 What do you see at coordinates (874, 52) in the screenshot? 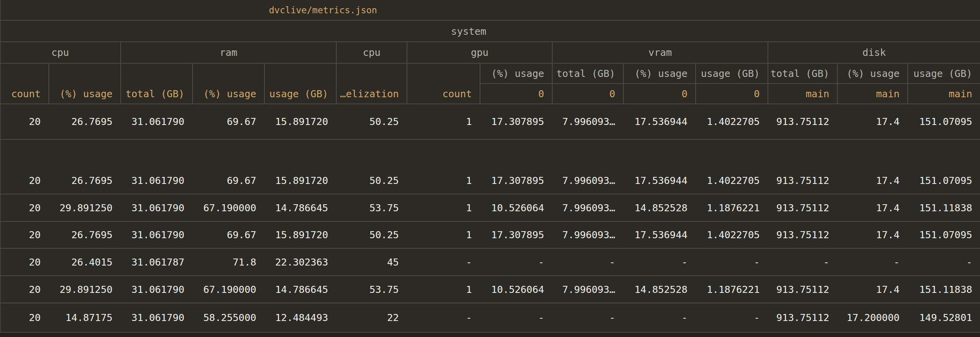
I see `group-header-label: disk` at bounding box center [874, 52].